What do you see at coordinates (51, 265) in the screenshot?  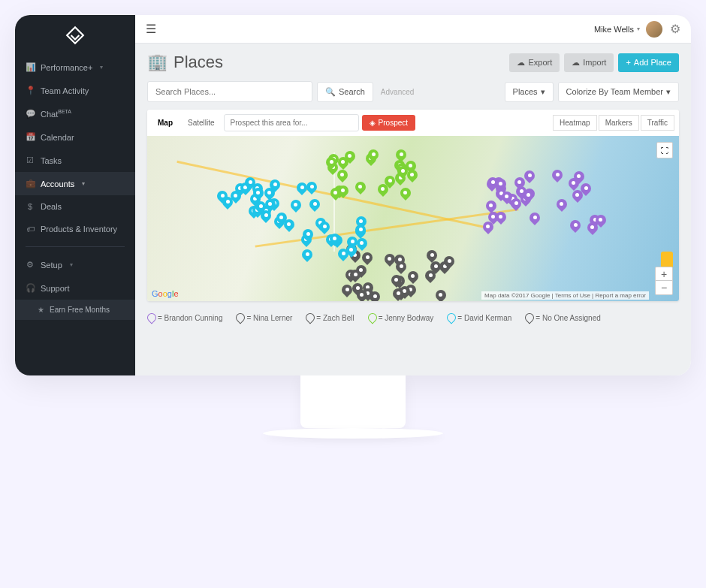 I see `nav-label: Setup` at bounding box center [51, 265].